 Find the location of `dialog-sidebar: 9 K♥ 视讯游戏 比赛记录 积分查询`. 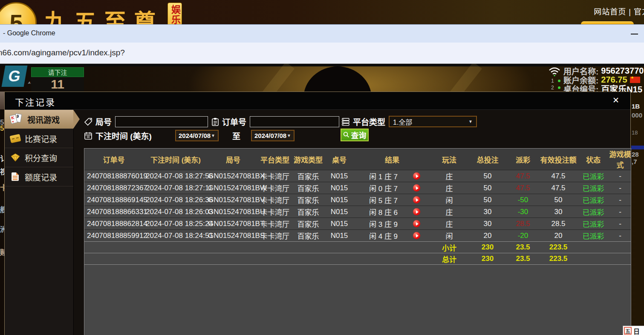

dialog-sidebar: 9 K♥ 视讯游戏 比赛记录 积分查询 is located at coordinates (39, 222).